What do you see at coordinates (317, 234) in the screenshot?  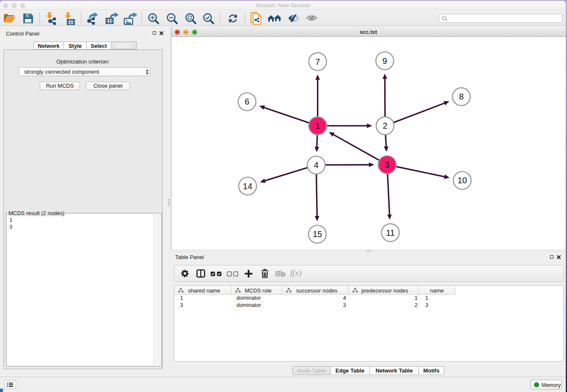 I see `svg-text: 15` at bounding box center [317, 234].